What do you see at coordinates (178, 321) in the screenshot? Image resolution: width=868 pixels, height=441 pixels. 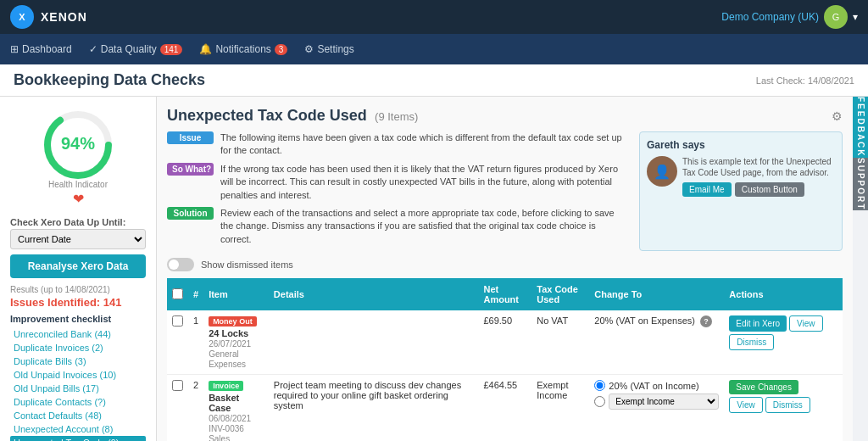 I see `row1-checkbox` at bounding box center [178, 321].